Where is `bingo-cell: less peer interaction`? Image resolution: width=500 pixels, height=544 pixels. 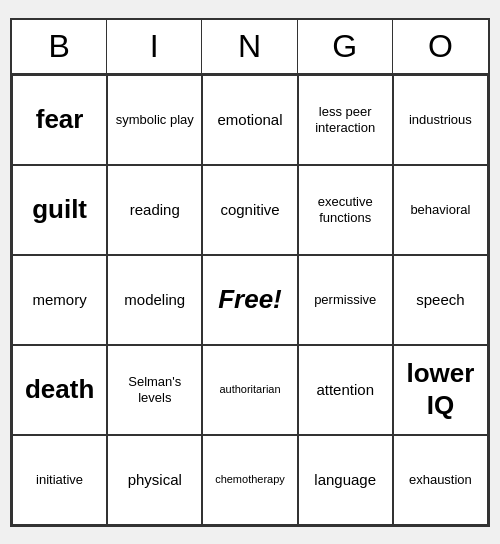 bingo-cell: less peer interaction is located at coordinates (346, 120).